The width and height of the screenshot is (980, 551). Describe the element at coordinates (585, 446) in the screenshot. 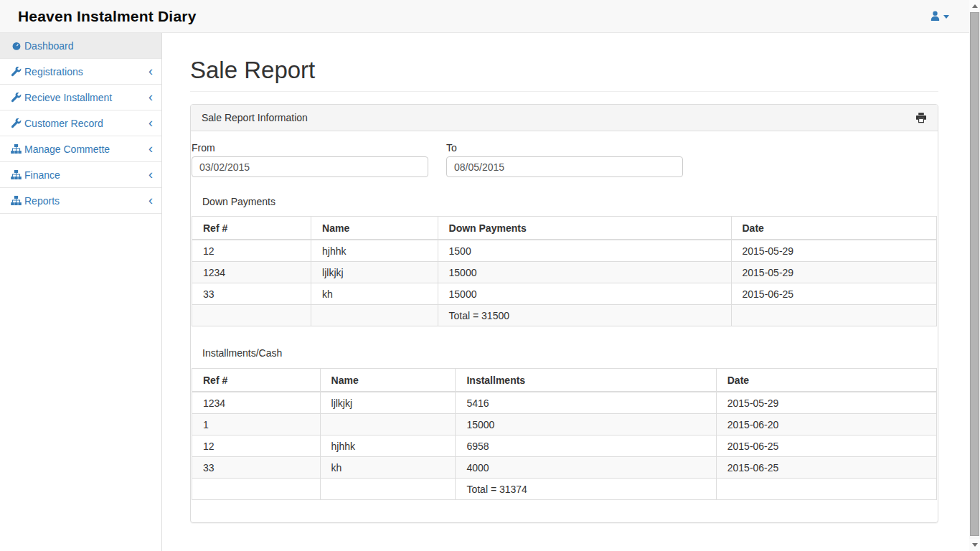

I see `cell: 6958` at that location.